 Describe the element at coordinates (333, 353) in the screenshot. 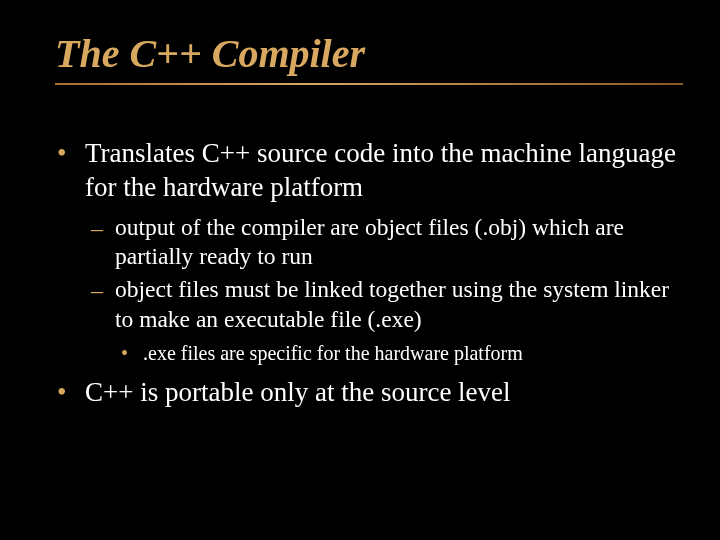

I see `bullet-text: .exe files are specific for the hardware…` at that location.